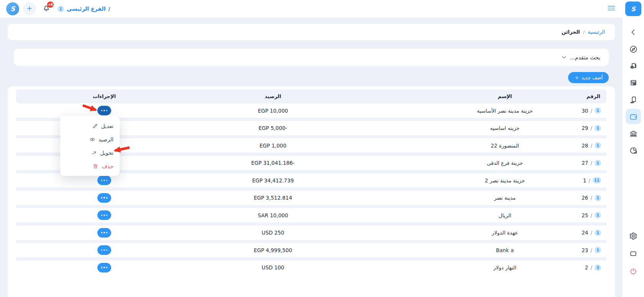 This screenshot has height=297, width=644. I want to click on sidebar-item-collapse, so click(633, 32).